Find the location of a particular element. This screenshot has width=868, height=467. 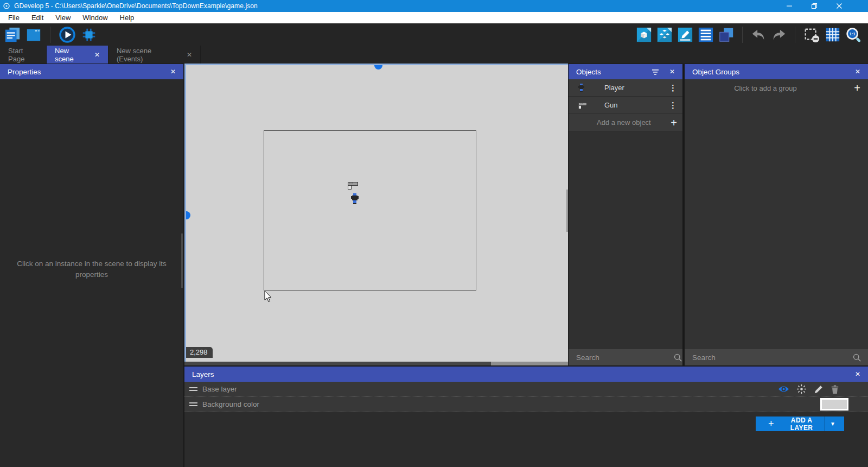

editor-tab-bar: Start Page New scene ✕ New scene (Events… is located at coordinates (434, 54).